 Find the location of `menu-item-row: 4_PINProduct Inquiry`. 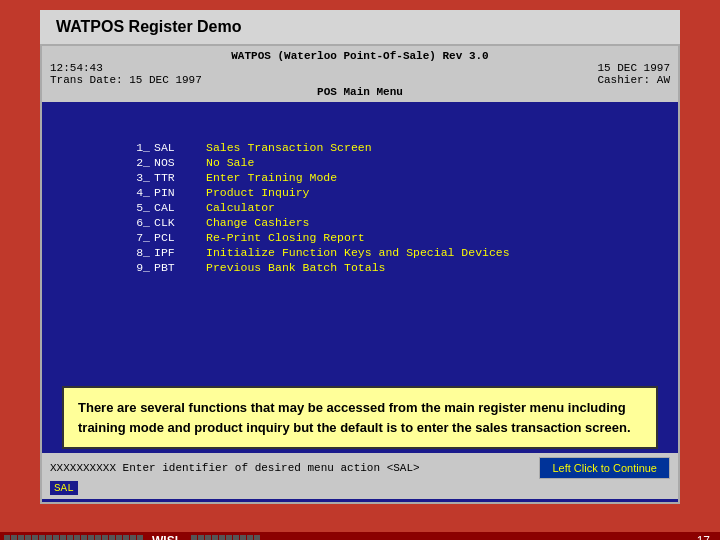

menu-item-row: 4_PINProduct Inquiry is located at coordinates (360, 192).